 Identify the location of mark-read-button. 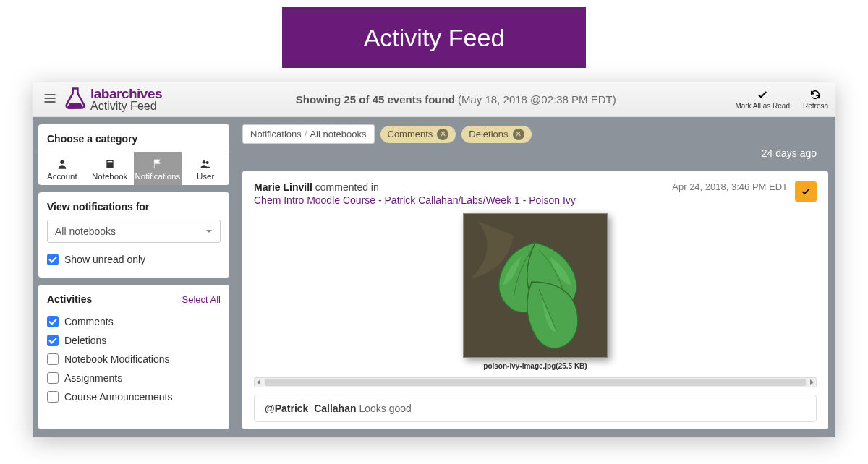
(806, 192).